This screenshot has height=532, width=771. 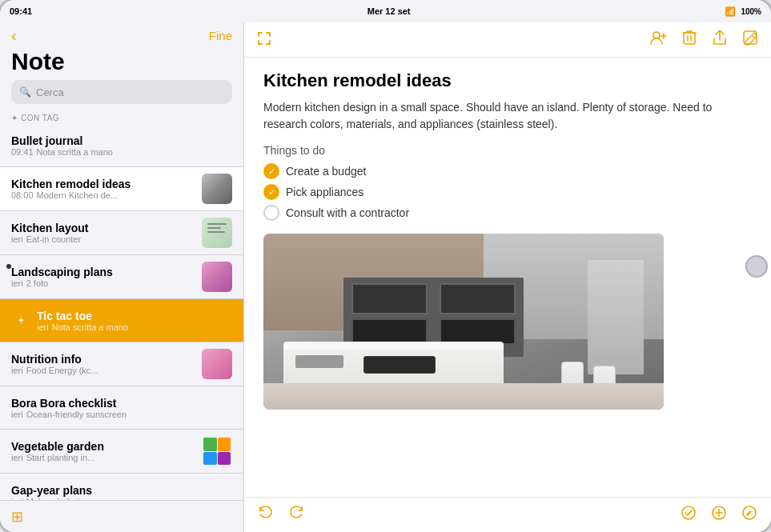 What do you see at coordinates (743, 11) in the screenshot?
I see `status-icons: 📶 100%` at bounding box center [743, 11].